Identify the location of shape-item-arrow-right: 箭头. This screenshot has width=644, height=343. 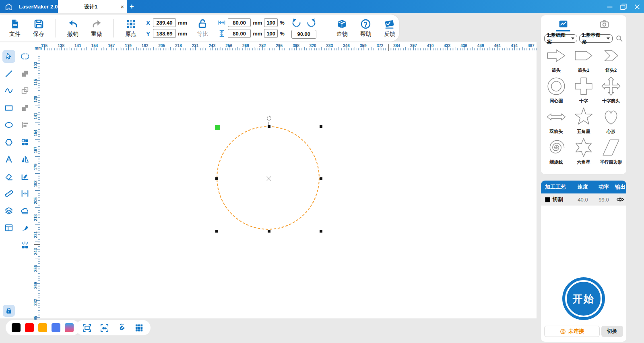
(556, 59).